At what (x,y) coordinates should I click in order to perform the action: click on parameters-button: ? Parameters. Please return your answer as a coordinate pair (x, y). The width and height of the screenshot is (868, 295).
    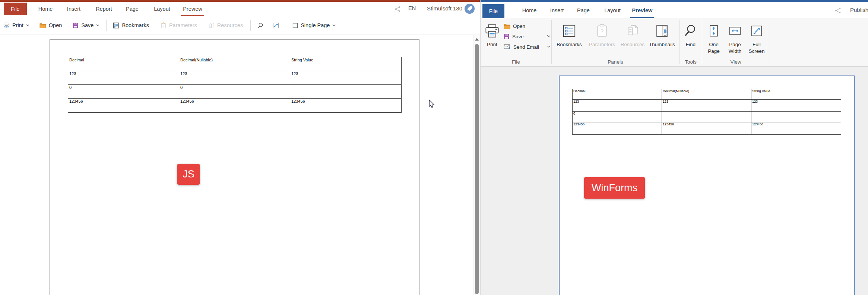
    Looking at the image, I should click on (179, 25).